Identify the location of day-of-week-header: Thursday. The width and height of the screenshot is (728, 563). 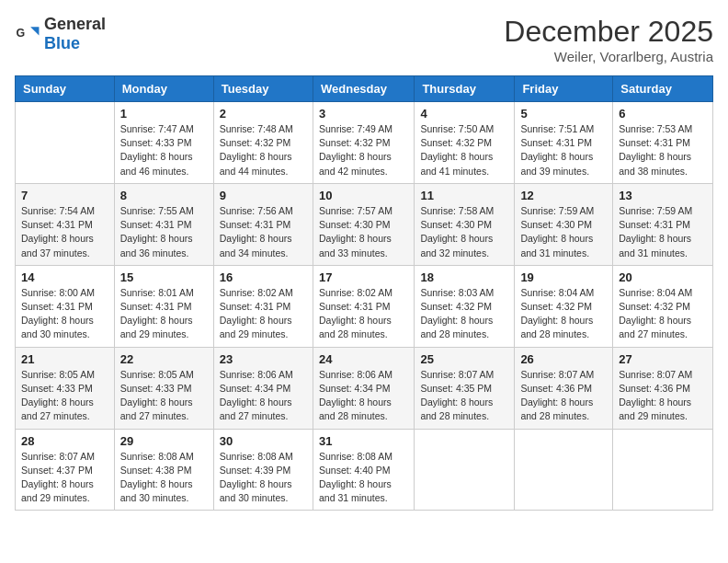
(465, 89).